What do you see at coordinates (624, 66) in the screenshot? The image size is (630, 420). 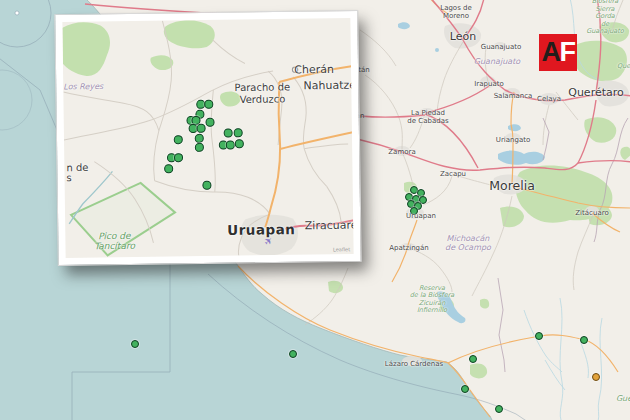 I see `main-map-label: Quer` at bounding box center [624, 66].